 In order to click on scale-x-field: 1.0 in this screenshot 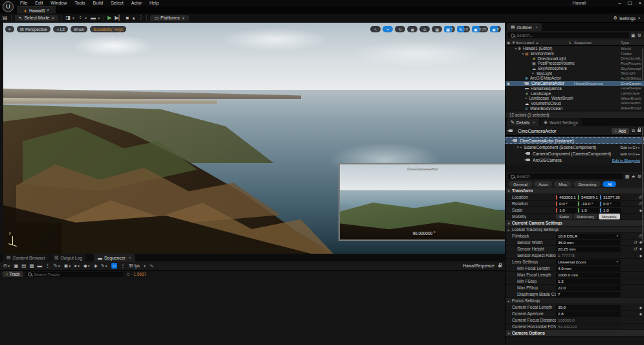, I will do `click(566, 210)`.